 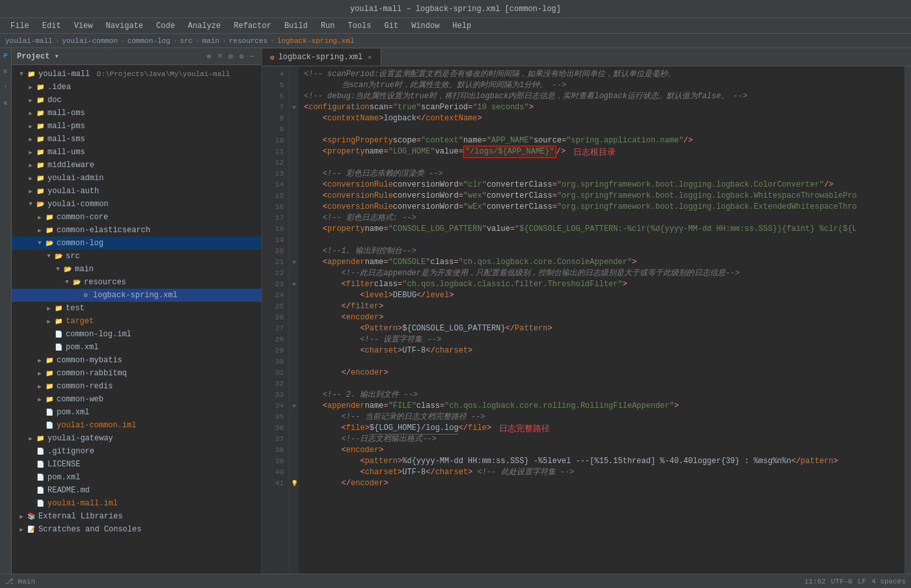 I want to click on tree-item-doc: ▶ 📁 doc, so click(x=137, y=100).